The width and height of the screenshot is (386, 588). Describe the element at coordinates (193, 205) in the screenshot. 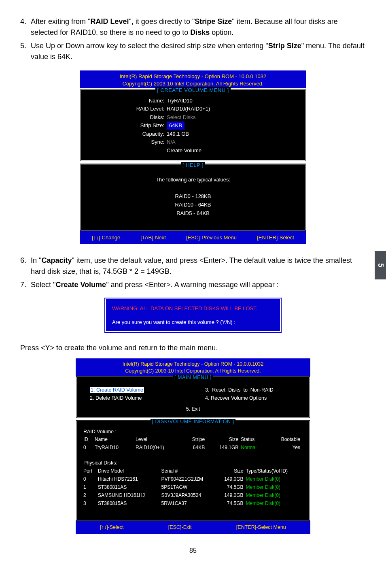

I see `help-line: RAID10 - 64KB` at that location.